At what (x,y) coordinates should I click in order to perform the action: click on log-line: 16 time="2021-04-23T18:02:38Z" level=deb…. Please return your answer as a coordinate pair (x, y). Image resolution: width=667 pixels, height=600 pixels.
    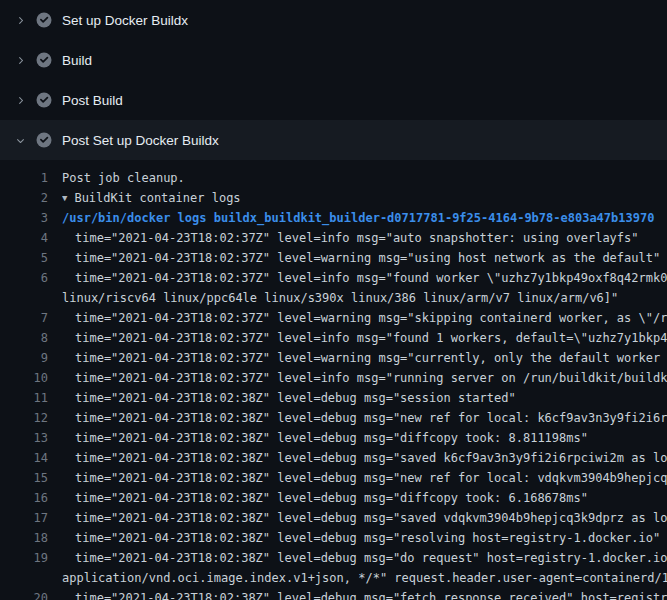
    Looking at the image, I should click on (334, 498).